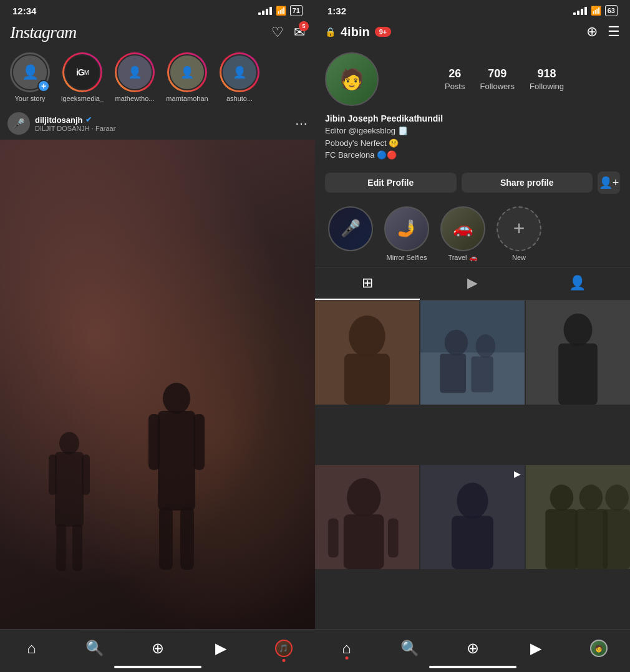  I want to click on stories-row: 👤 + Your story iGM igeeksmedia_ 👤, so click(157, 77).